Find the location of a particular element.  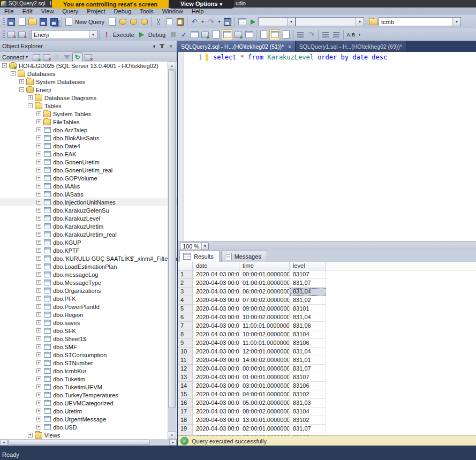

cell-level: 831,04 is located at coordinates (308, 352).